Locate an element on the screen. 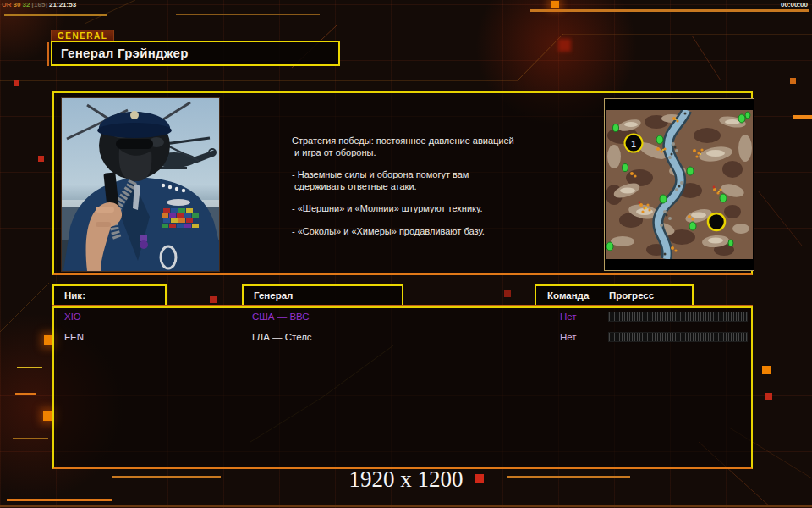 The height and width of the screenshot is (508, 812). briefing-paragraph: - «Соколы» и «Химеры» продавливают базу. is located at coordinates (431, 232).